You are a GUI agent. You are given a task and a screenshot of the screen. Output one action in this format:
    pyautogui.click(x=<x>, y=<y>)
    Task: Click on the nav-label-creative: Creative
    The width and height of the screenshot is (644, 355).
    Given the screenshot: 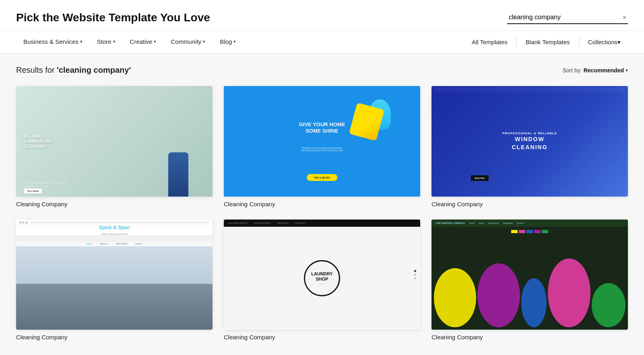 What is the action you would take?
    pyautogui.click(x=141, y=42)
    